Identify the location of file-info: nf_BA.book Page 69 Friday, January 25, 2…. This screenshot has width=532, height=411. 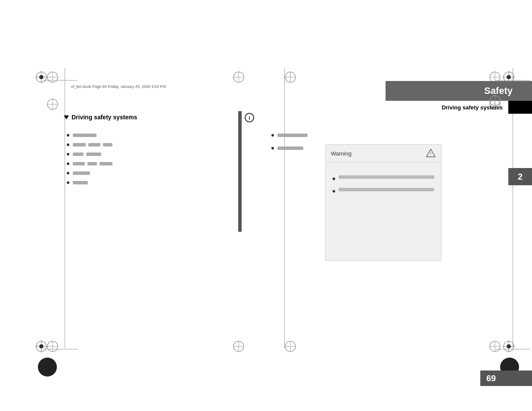
(118, 87).